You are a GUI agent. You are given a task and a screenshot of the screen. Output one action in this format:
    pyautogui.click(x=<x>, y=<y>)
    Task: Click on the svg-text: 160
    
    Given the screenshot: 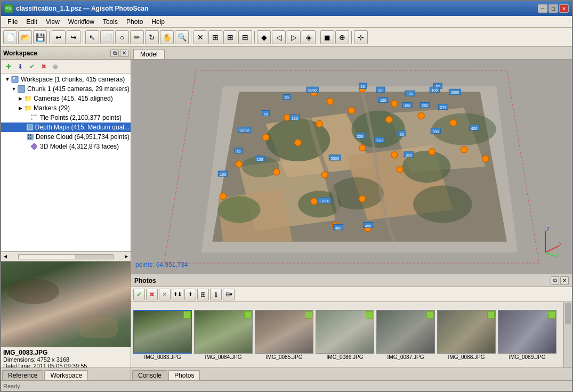 What is the action you would take?
    pyautogui.click(x=223, y=175)
    